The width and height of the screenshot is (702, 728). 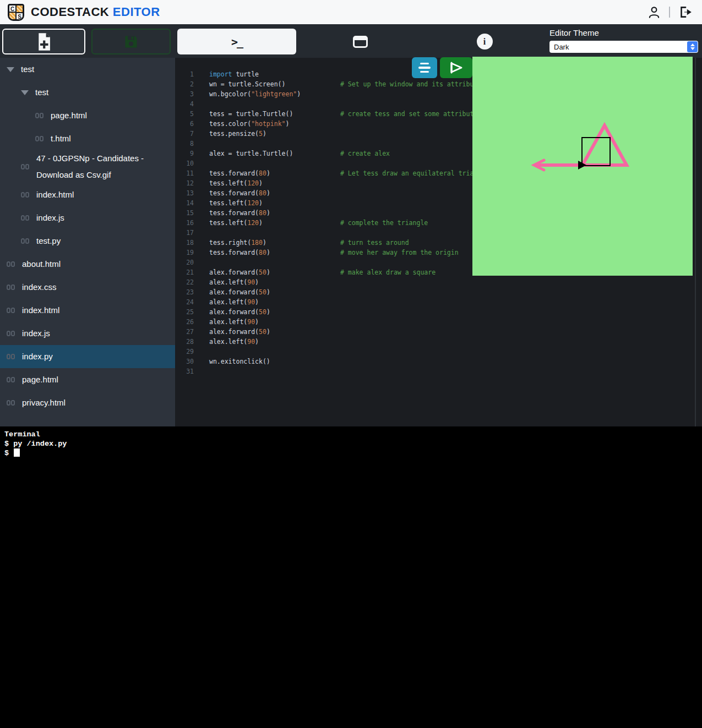 I want to click on line-number: 25, so click(x=184, y=312).